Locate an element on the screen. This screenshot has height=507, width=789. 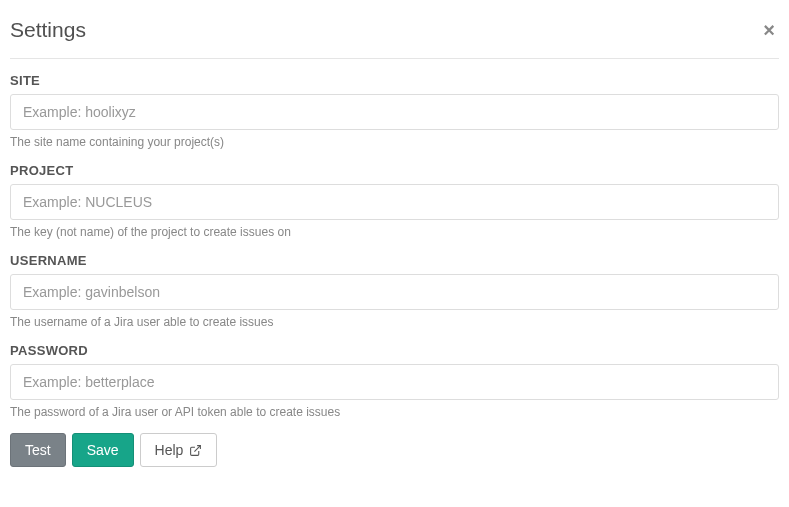
button-row: Test Save Help is located at coordinates (394, 450).